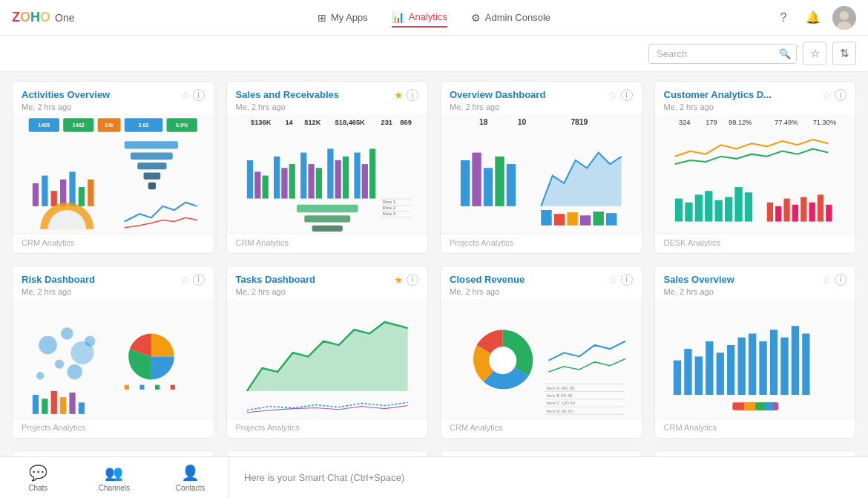 The width and height of the screenshot is (868, 498). Describe the element at coordinates (110, 125) in the screenshot. I see `svg-text: 14k` at that location.